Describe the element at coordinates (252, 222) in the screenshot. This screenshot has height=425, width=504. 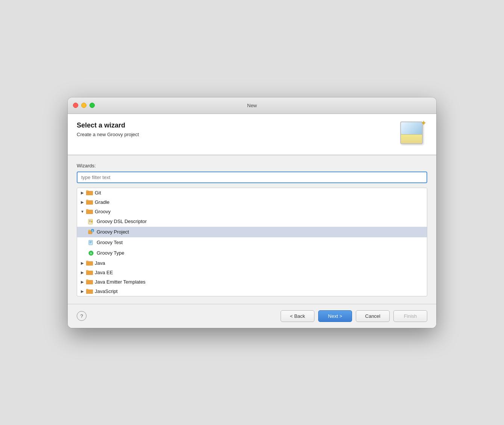
I see `tree-item-groovy-dsl: Groovy DSL Descriptor` at that location.